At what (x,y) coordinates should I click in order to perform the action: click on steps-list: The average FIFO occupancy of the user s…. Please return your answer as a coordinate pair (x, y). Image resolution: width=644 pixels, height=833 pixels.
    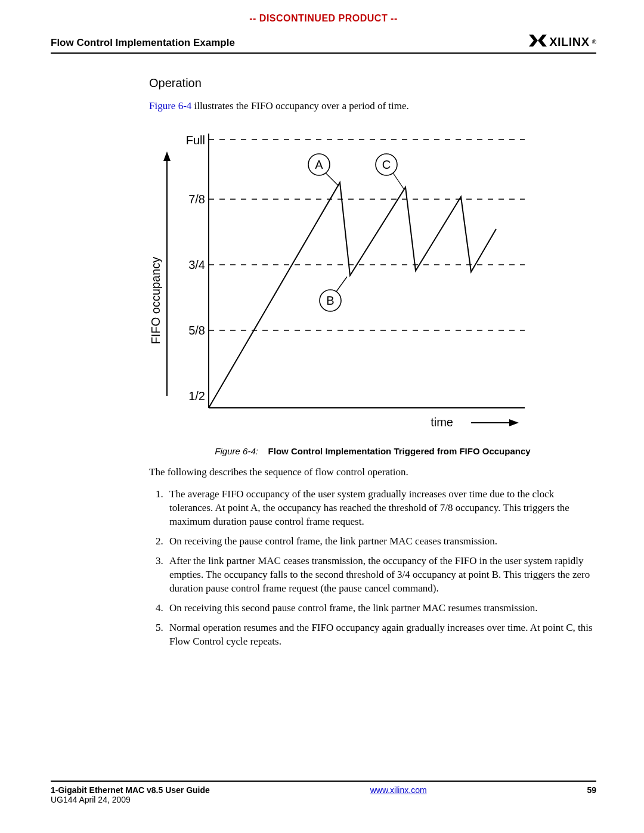
    Looking at the image, I should click on (373, 568).